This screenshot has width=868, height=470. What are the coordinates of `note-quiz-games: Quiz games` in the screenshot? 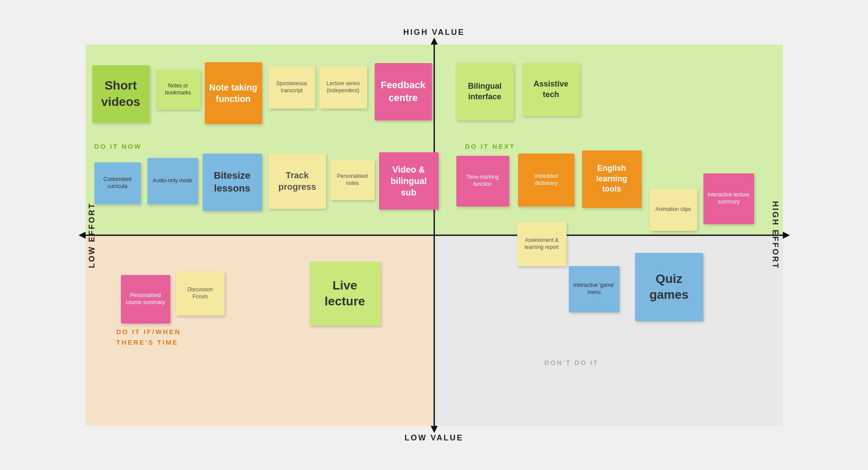 It's located at (669, 287).